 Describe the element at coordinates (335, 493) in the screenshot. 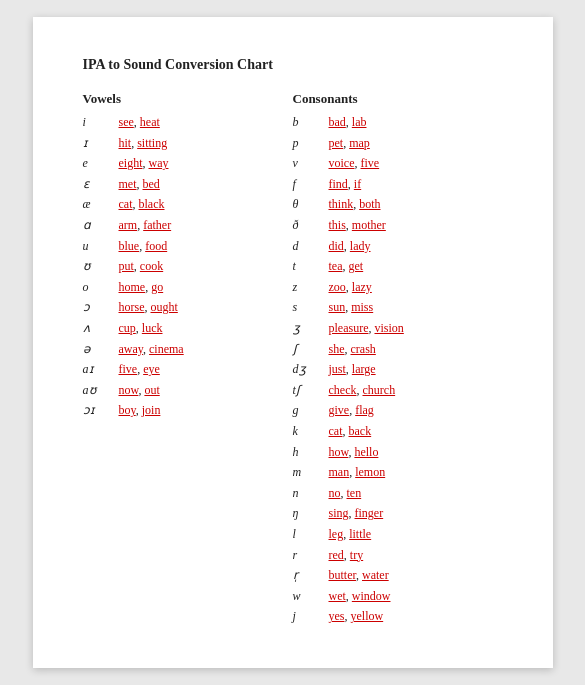

I see `example-word: no` at that location.